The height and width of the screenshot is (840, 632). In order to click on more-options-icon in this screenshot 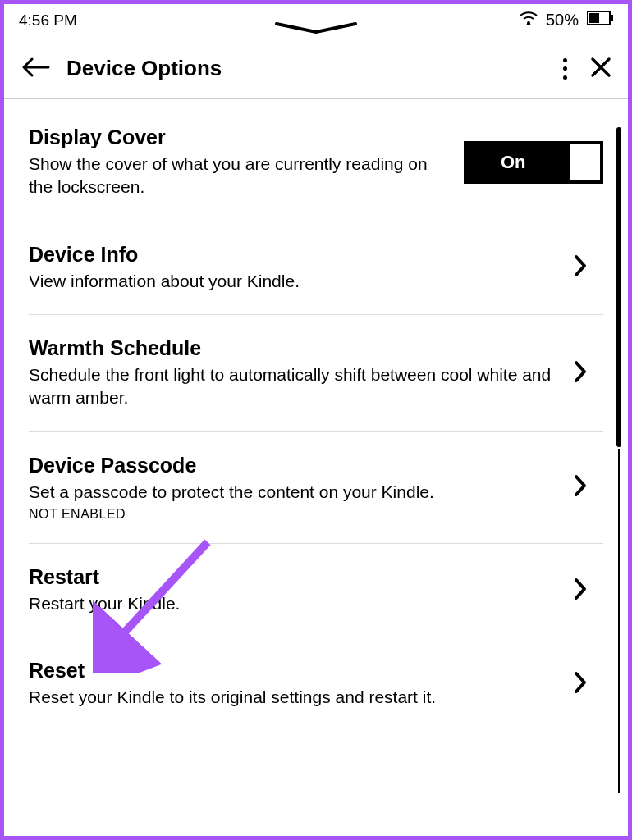, I will do `click(565, 69)`.